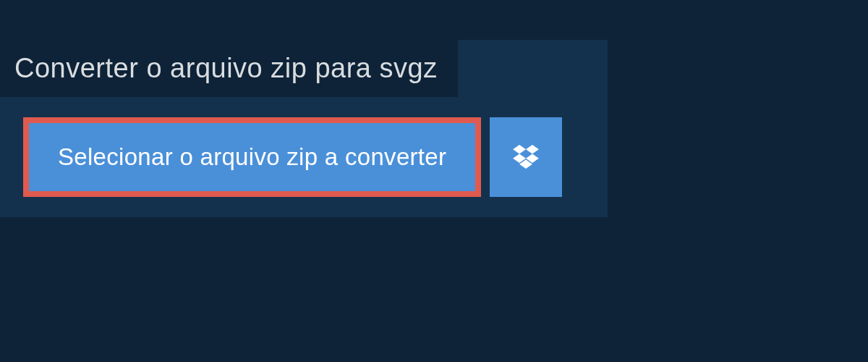 This screenshot has height=362, width=868. What do you see at coordinates (526, 157) in the screenshot?
I see `dropbox-button` at bounding box center [526, 157].